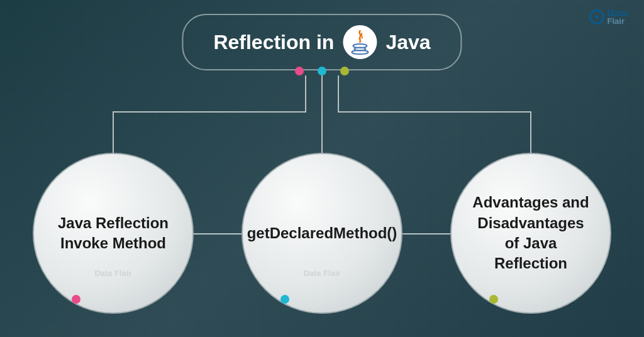  What do you see at coordinates (322, 42) in the screenshot?
I see `diagram-title: Reflection in Java` at bounding box center [322, 42].